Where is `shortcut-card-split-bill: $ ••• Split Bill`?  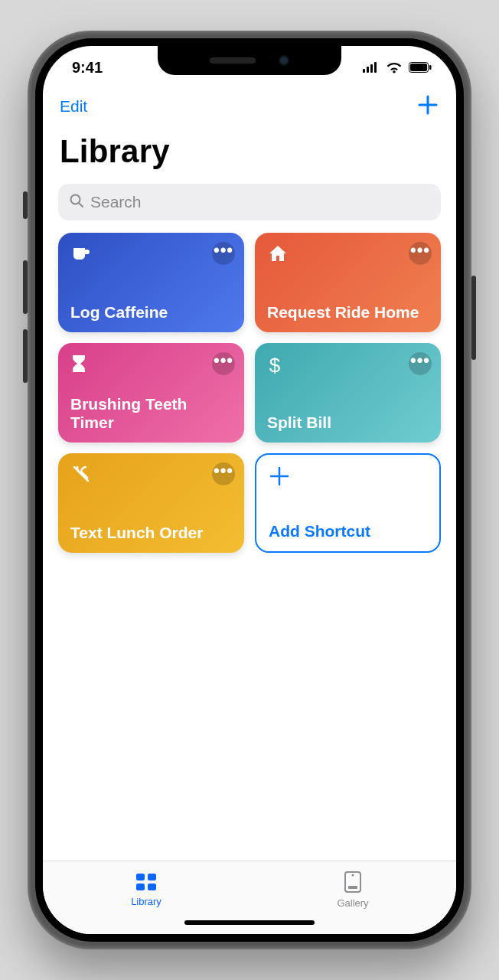
shortcut-card-split-bill: $ ••• Split Bill is located at coordinates (347, 393).